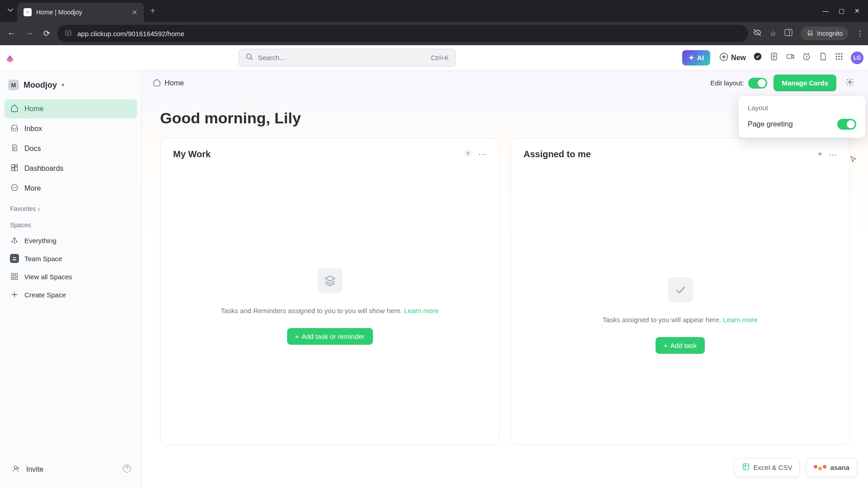 The height and width of the screenshot is (488, 868). I want to click on sidebar-item-docs: Docs, so click(71, 149).